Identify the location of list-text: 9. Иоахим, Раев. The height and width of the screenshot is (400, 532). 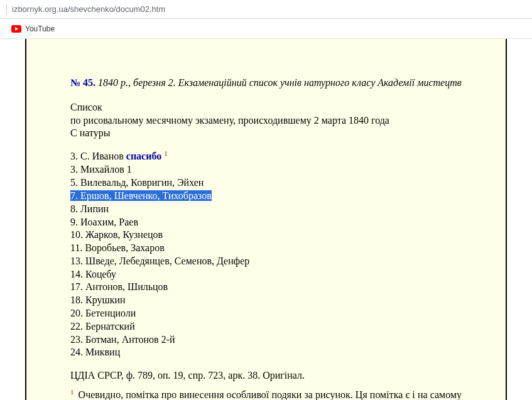
(104, 222).